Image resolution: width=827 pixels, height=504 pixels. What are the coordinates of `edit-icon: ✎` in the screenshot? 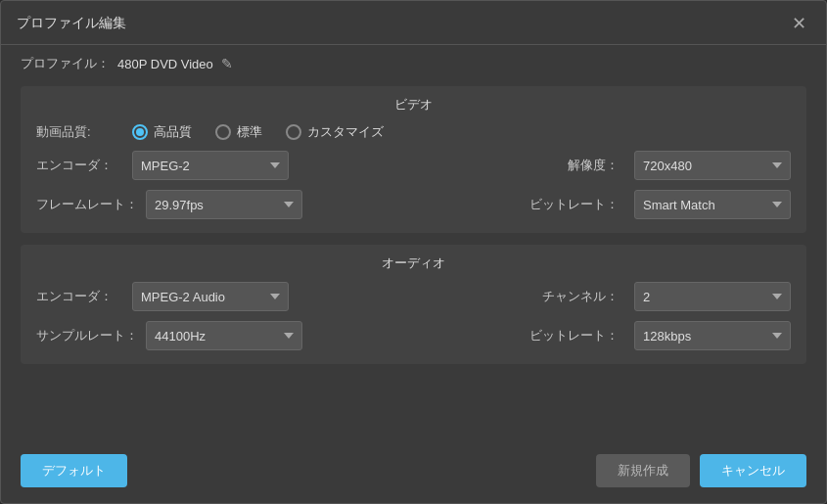 It's located at (227, 64).